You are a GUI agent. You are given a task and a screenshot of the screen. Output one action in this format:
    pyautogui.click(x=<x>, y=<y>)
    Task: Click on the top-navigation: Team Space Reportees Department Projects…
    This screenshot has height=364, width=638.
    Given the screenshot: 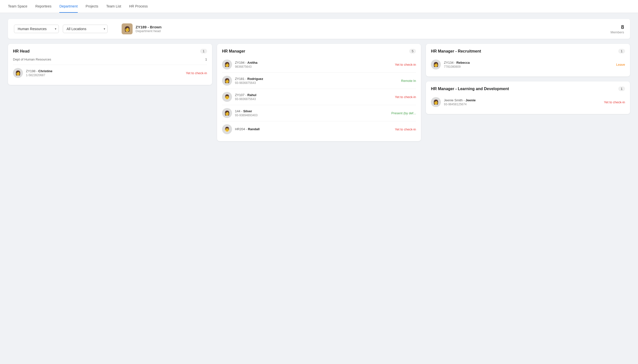 What is the action you would take?
    pyautogui.click(x=319, y=6)
    